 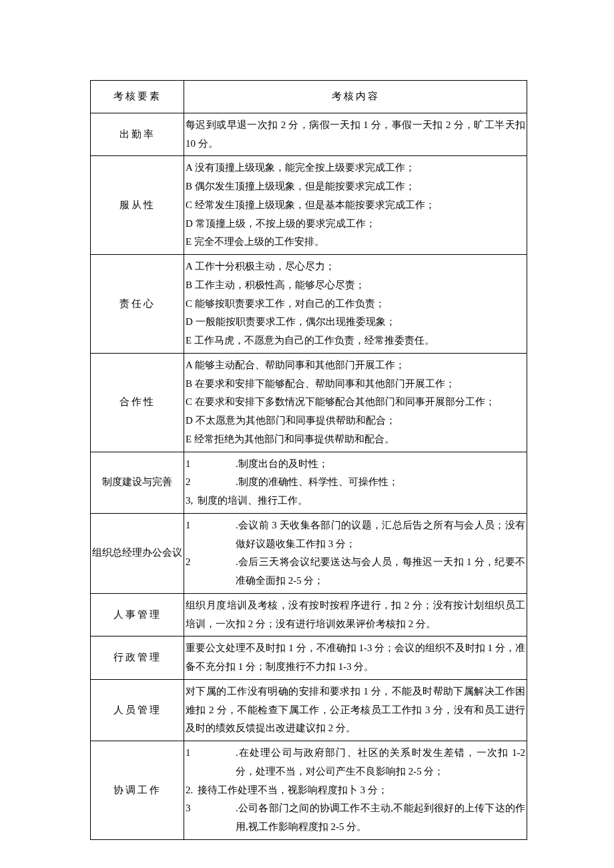 I want to click on list-text: .公司各部门之间的协调工作不主动,不能起到很好的上传下达的作用,视工作影响程度扣…, so click(x=380, y=818).